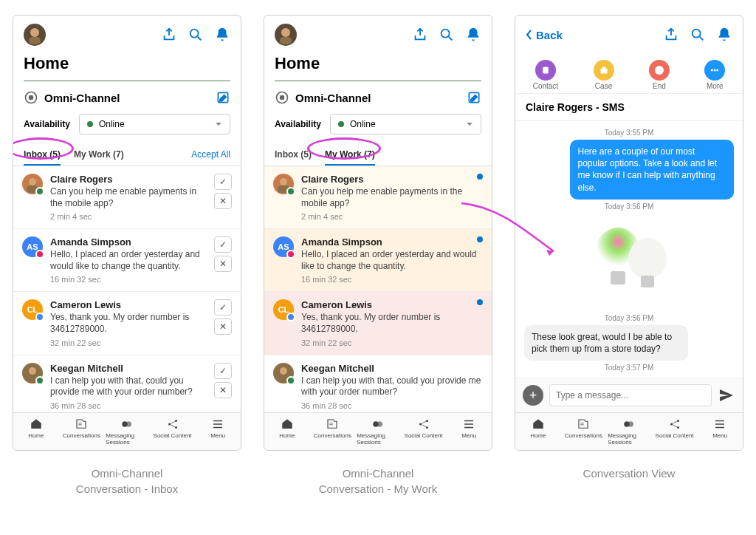 This screenshot has height=535, width=756. I want to click on inbox-list: Claire RogersCan you help me enable paym…, so click(127, 290).